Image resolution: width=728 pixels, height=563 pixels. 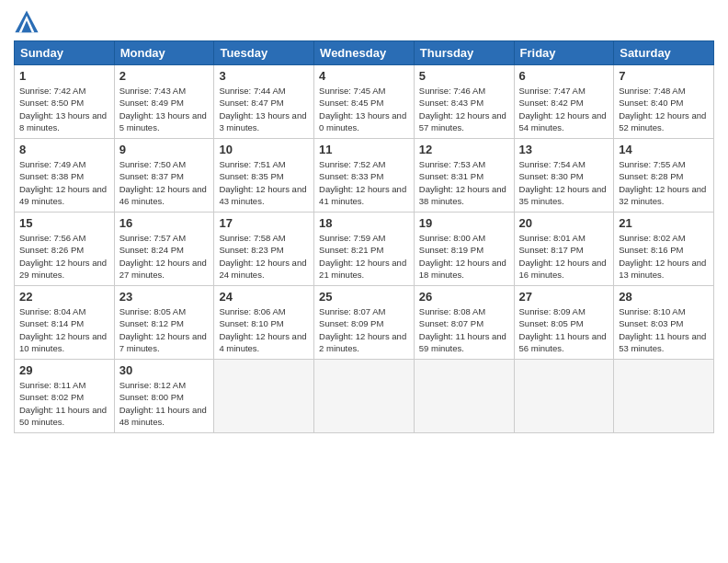 I want to click on col-saturday: Saturday, so click(x=664, y=53).